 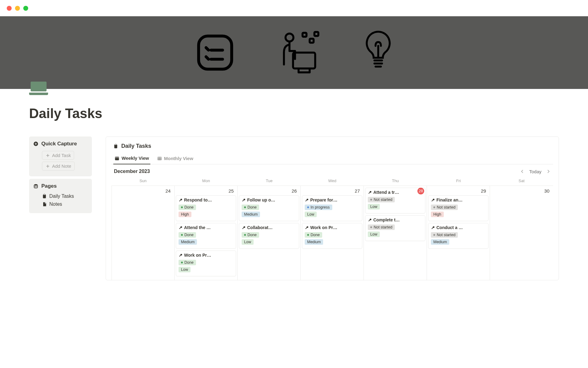 I want to click on task-title: Attend a tr…, so click(x=393, y=192).